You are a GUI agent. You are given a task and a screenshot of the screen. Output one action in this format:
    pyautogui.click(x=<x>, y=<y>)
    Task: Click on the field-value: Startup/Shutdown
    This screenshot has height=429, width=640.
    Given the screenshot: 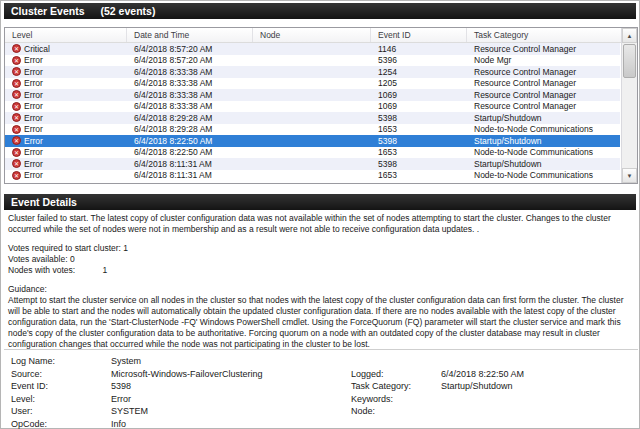 What is the action you would take?
    pyautogui.click(x=540, y=386)
    